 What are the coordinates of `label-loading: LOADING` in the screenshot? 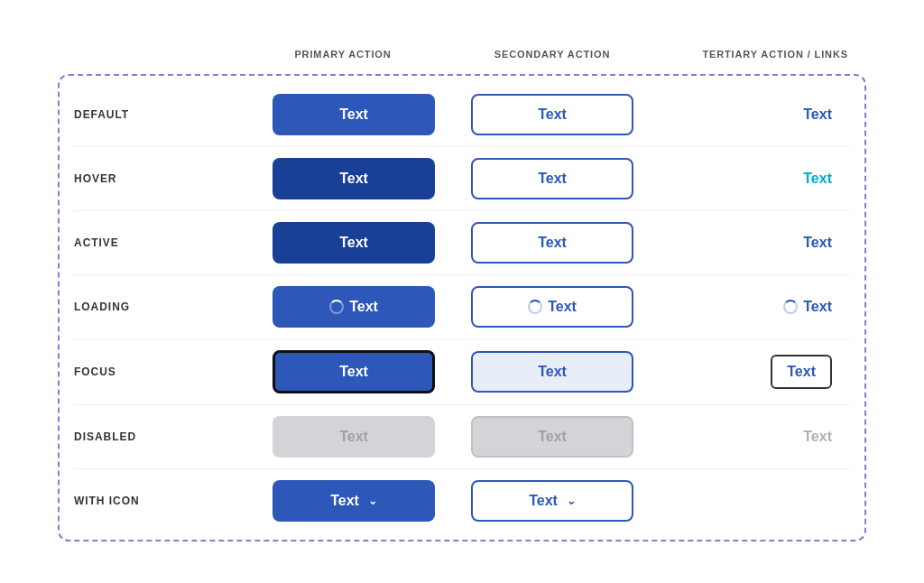 It's located at (164, 307).